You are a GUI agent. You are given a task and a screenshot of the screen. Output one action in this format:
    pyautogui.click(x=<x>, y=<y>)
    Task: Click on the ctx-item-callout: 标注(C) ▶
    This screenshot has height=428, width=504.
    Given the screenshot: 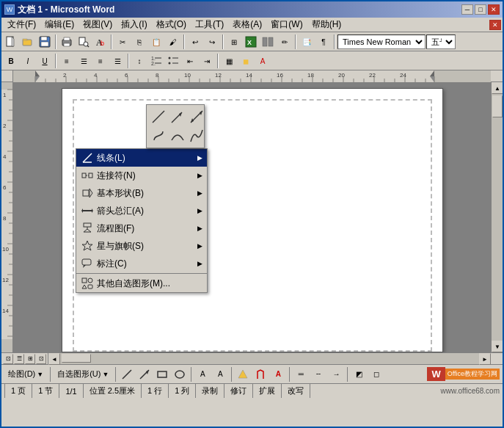 What is the action you would take?
    pyautogui.click(x=142, y=264)
    